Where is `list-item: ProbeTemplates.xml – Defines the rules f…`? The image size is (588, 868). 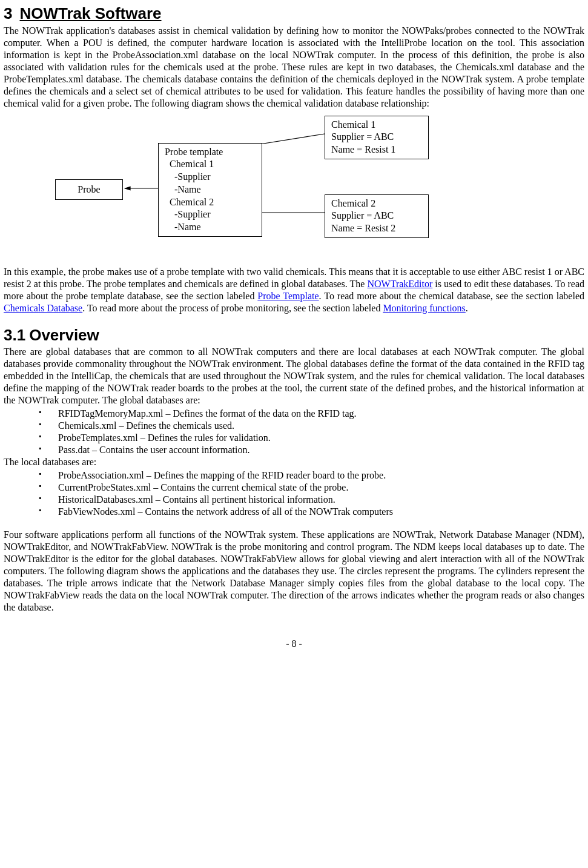
list-item: ProbeTemplates.xml – Defines the rules f… is located at coordinates (311, 438).